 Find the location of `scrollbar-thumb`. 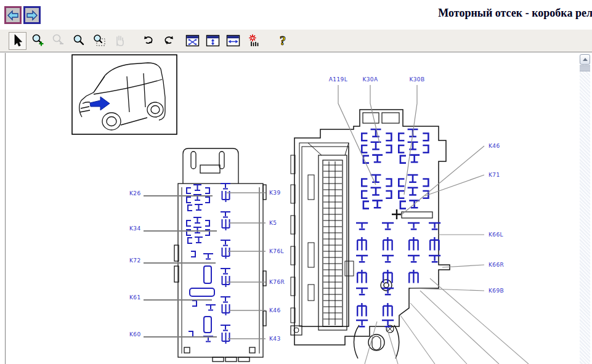

scrollbar-thumb is located at coordinates (585, 68).